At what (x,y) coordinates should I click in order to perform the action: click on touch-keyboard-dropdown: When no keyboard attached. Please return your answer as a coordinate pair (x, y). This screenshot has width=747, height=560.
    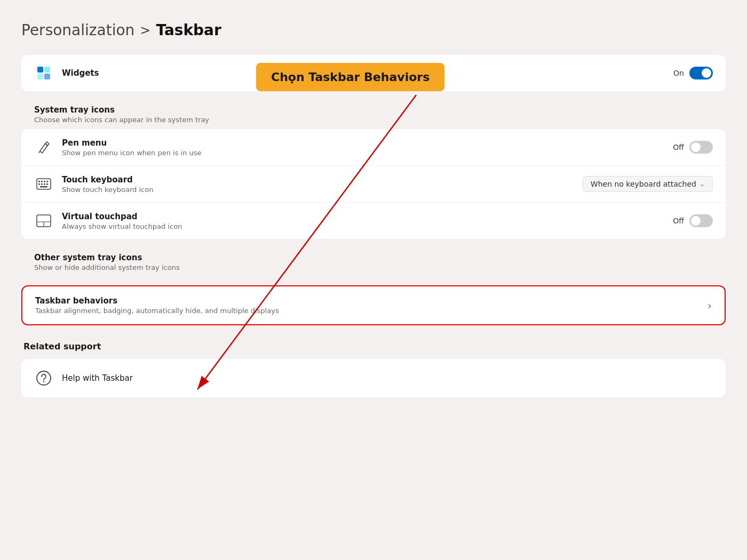
    Looking at the image, I should click on (648, 184).